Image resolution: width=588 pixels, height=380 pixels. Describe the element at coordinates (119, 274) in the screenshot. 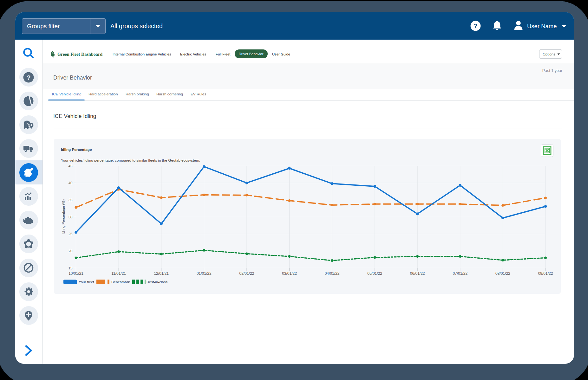

I see `svg-text: 11/01/21` at that location.